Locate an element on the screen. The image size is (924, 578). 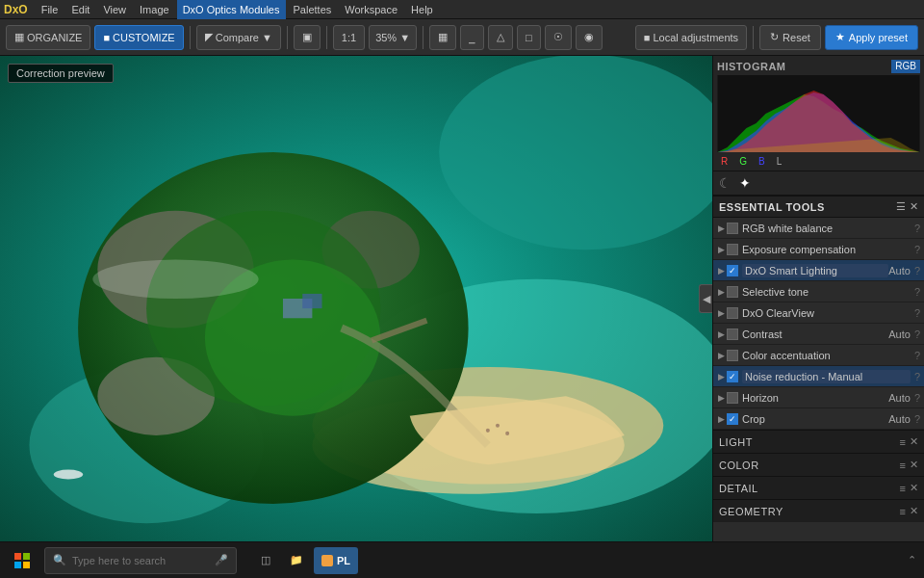
reset-icon: ↻ is located at coordinates (774, 37).